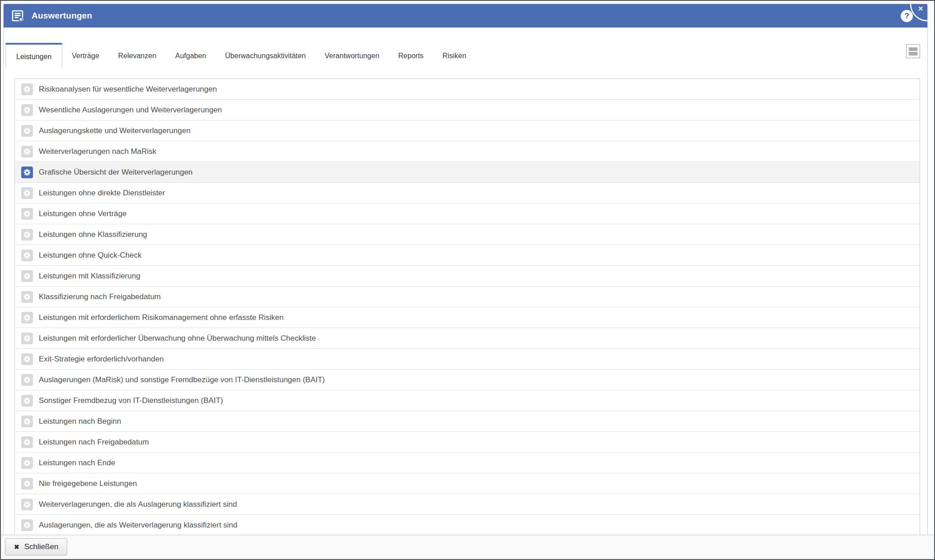 The width and height of the screenshot is (935, 560). What do you see at coordinates (101, 359) in the screenshot?
I see `list-item-label: Exit-Strategie erforderlich/vorhanden` at bounding box center [101, 359].